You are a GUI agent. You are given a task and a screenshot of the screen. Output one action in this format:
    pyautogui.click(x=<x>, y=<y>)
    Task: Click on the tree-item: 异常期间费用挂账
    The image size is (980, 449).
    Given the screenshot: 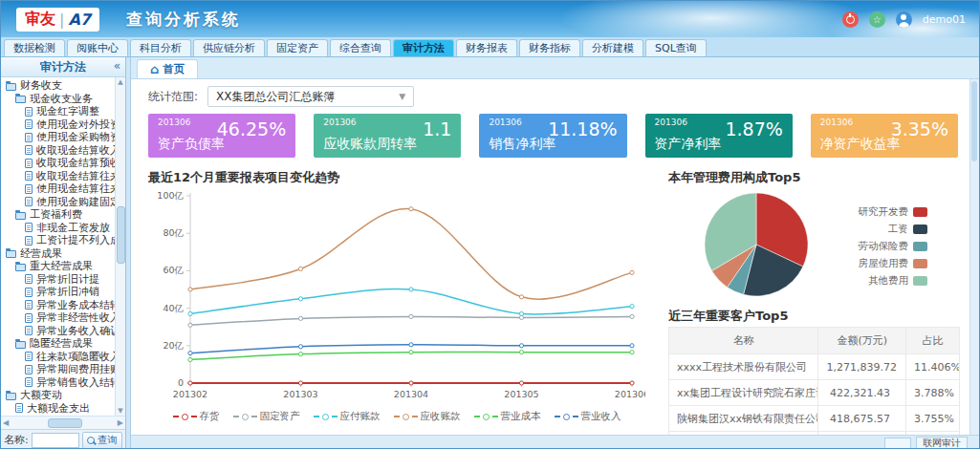 What is the action you would take?
    pyautogui.click(x=58, y=370)
    